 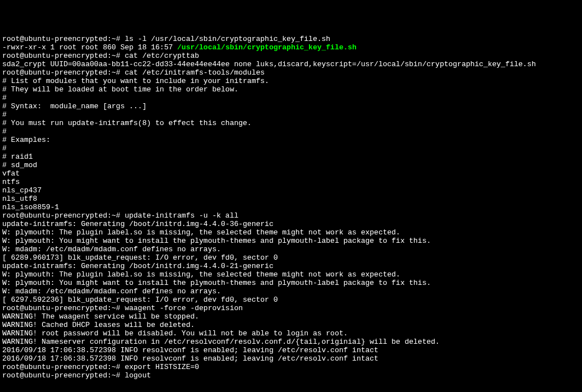 I want to click on terminal-line: root@ubuntu-preencrypted:~# cat /etc/ini…, so click(x=291, y=73).